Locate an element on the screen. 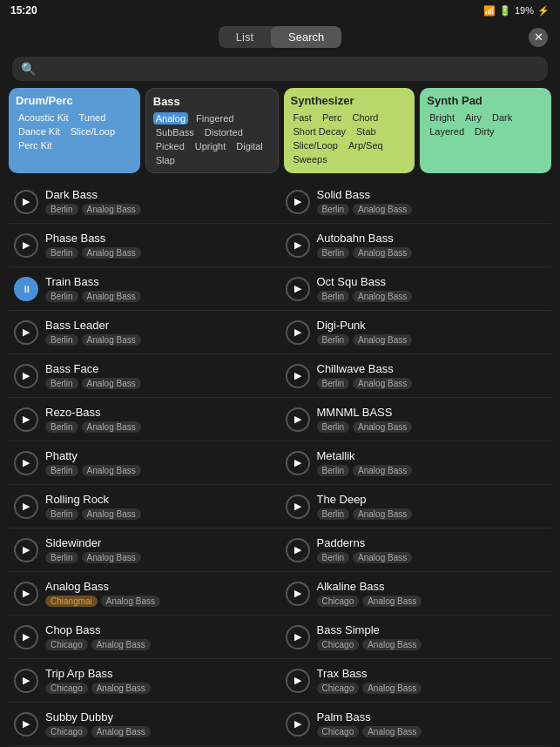 The image size is (560, 747). cat-item-fast: Fast is located at coordinates (303, 118).